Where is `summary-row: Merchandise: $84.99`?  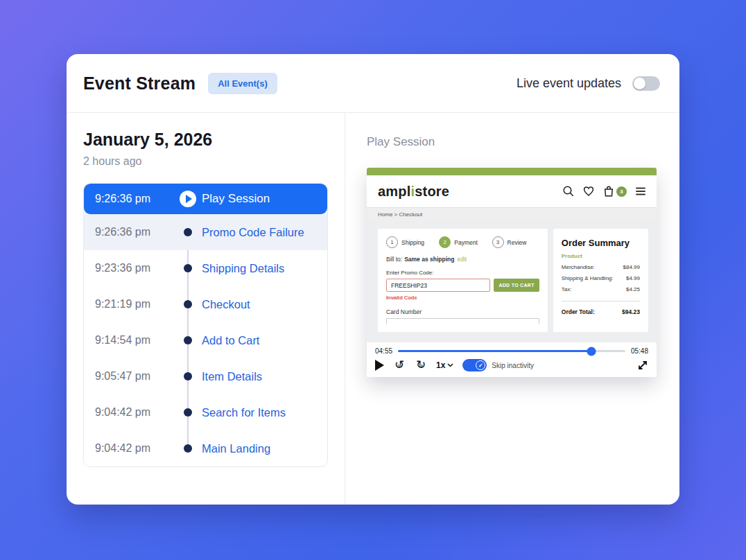 summary-row: Merchandise: $84.99 is located at coordinates (600, 268).